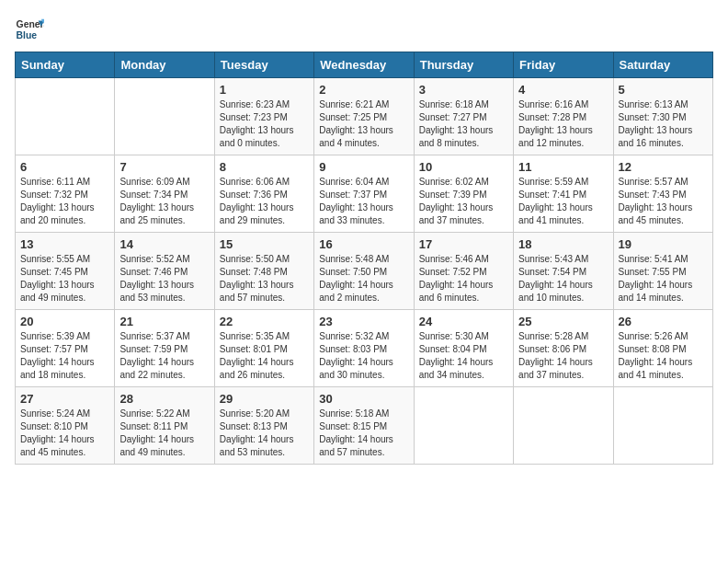 This screenshot has width=728, height=563. I want to click on day-info: Sunrise: 5:59 AM Sunset: 7:41 PM Dayligh…, so click(563, 201).